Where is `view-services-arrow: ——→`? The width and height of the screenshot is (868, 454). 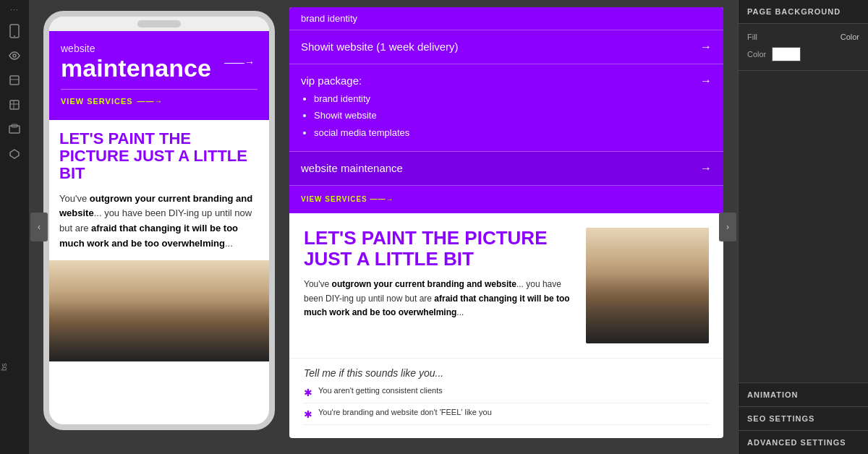 view-services-arrow: ——→ is located at coordinates (150, 101).